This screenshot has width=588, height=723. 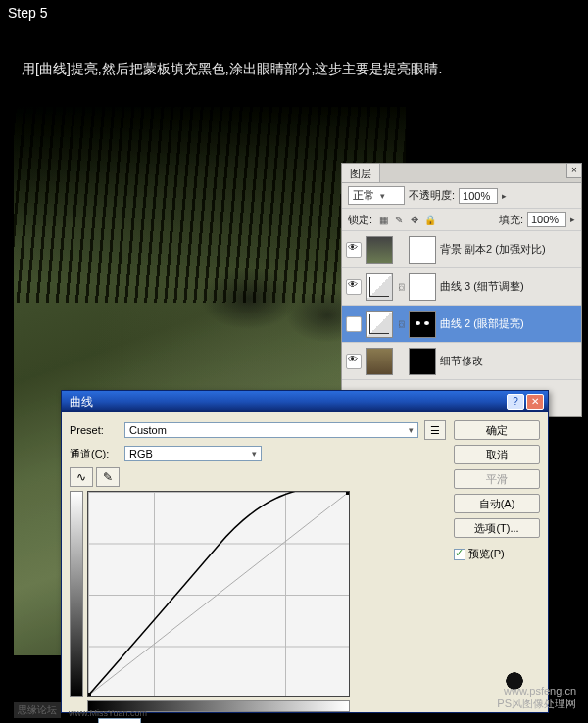 I want to click on step-label: Step 5, so click(x=27, y=13).